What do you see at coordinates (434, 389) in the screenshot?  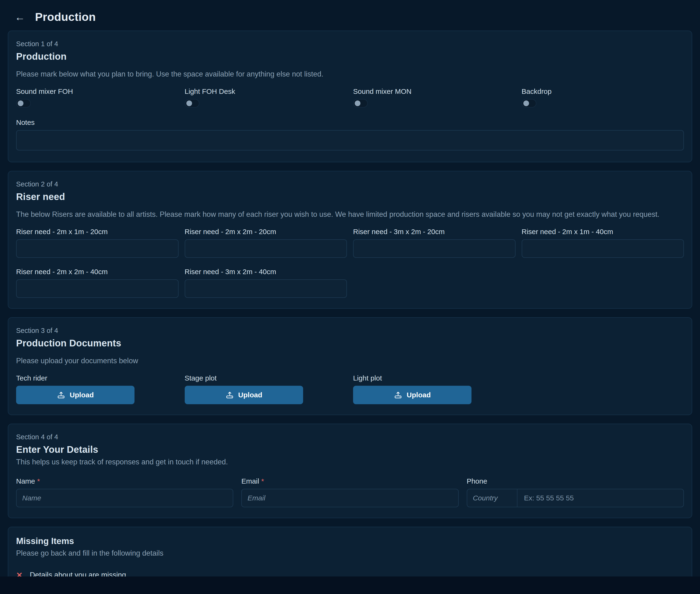 I see `upload-field-light-plot: Light plot Upload` at bounding box center [434, 389].